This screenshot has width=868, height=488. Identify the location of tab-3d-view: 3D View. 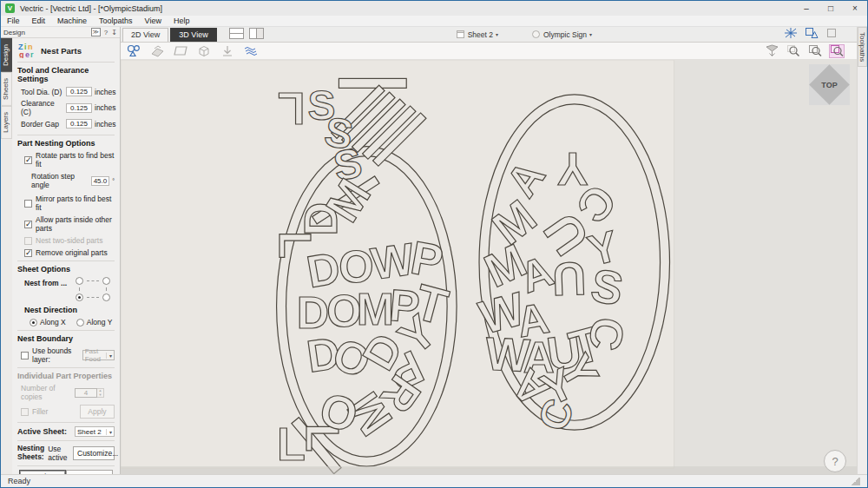
(193, 35).